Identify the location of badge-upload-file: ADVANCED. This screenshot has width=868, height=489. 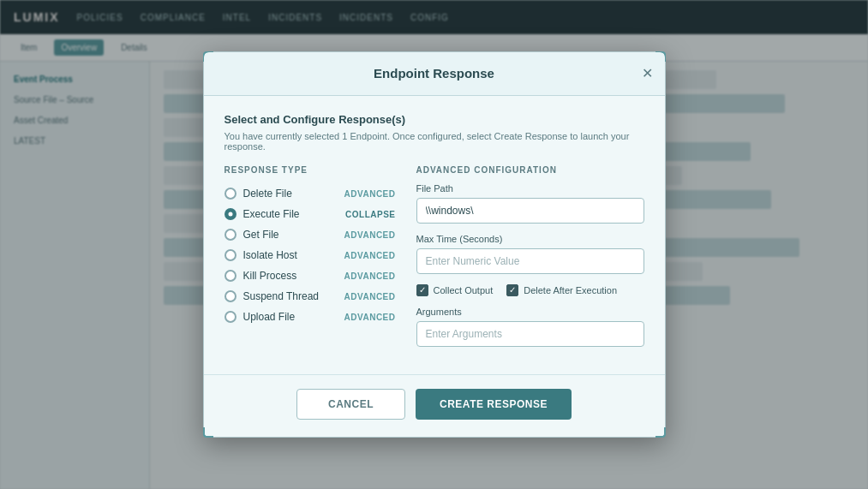
(370, 317).